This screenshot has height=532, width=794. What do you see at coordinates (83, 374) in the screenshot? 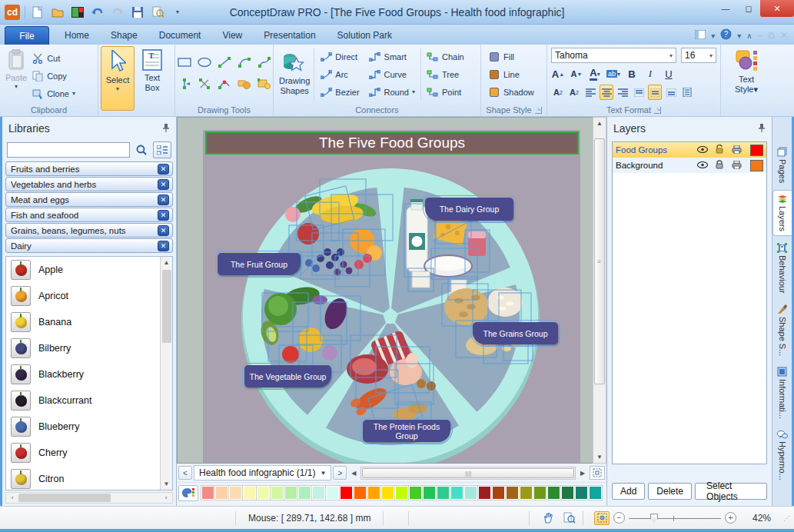
I see `library-item: Blackberry` at bounding box center [83, 374].